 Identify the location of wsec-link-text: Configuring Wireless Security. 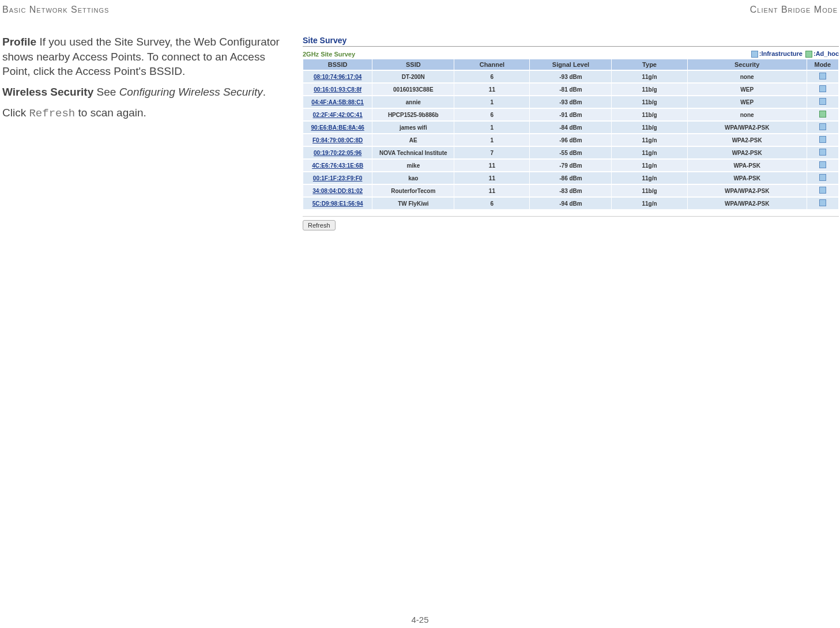
(191, 92).